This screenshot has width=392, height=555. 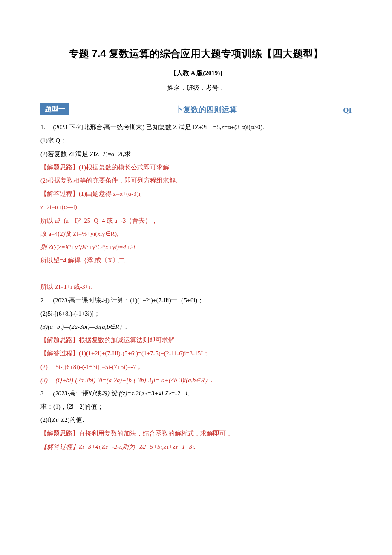 What do you see at coordinates (196, 154) in the screenshot?
I see `text-line: (2)若复数 Zl 满足 ZlZ+2)=α+2i,求` at bounding box center [196, 154].